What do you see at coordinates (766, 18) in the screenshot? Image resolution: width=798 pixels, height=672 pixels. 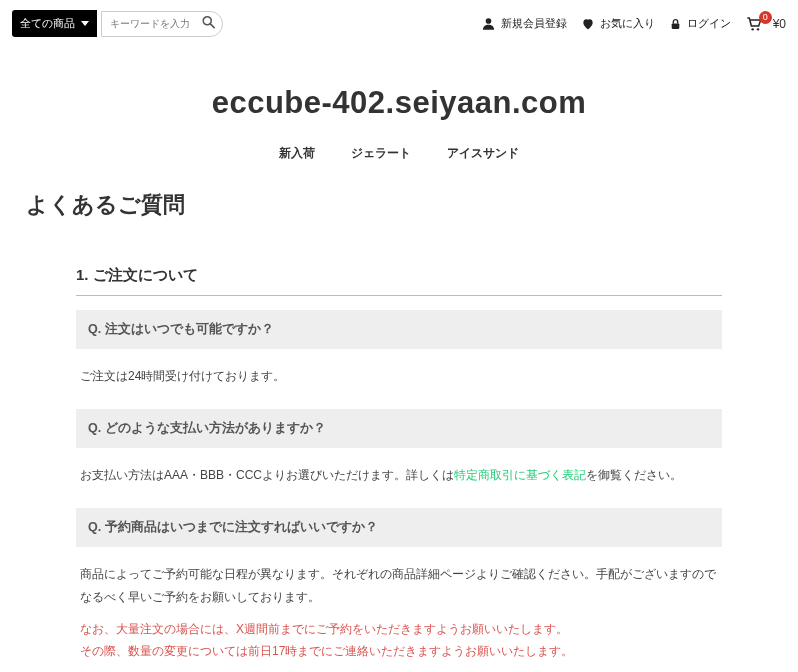 I see `cart-count-badge: 0` at bounding box center [766, 18].